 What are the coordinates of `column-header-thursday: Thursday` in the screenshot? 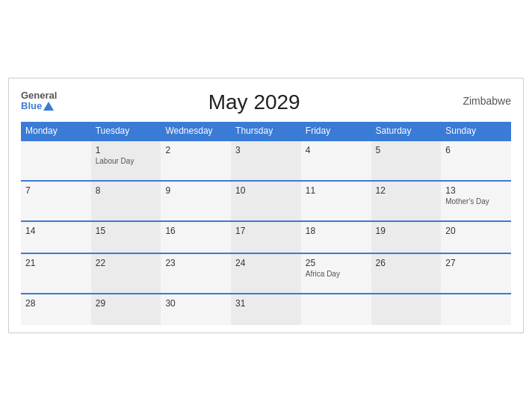 It's located at (266, 132).